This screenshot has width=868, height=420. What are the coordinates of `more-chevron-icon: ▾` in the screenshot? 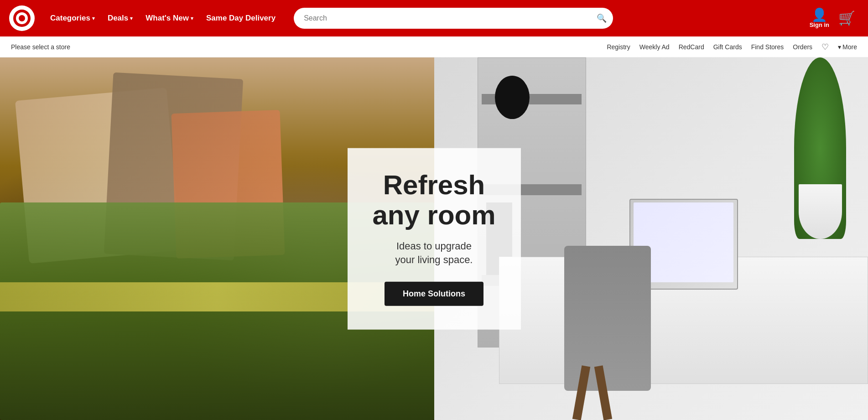 It's located at (839, 47).